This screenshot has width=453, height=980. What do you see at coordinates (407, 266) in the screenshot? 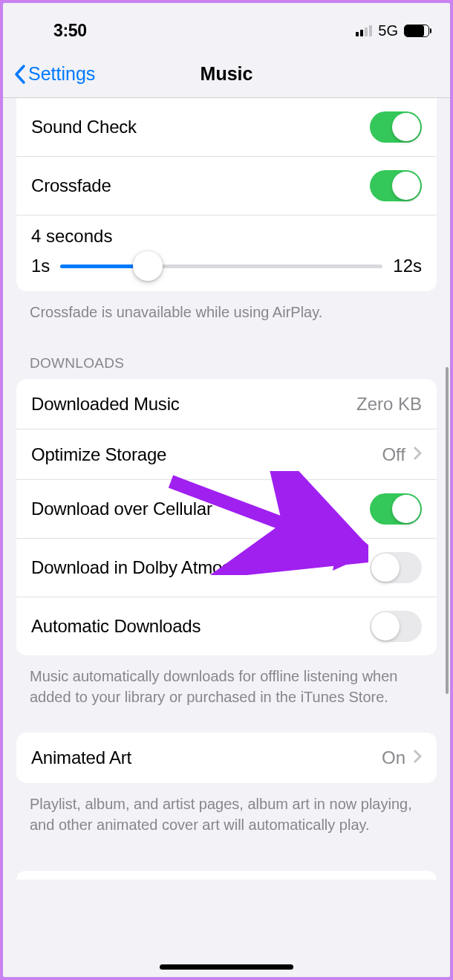
I see `slider-max-label: 12s` at bounding box center [407, 266].